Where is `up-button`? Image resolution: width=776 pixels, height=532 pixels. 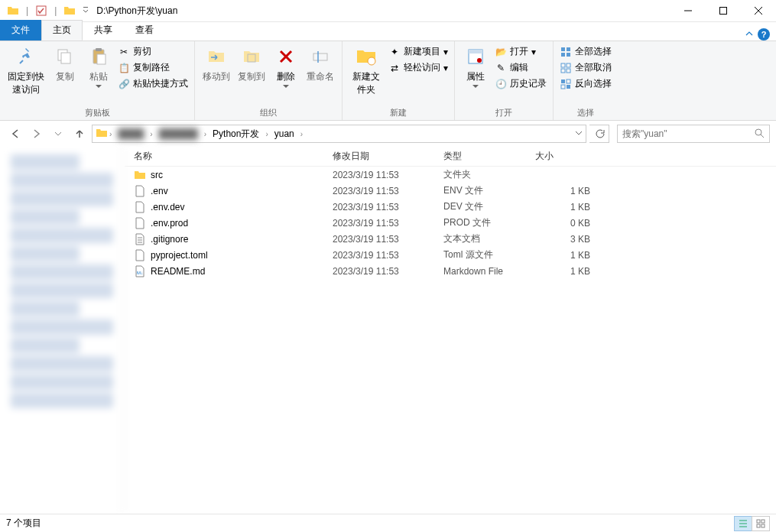
up-button is located at coordinates (80, 134).